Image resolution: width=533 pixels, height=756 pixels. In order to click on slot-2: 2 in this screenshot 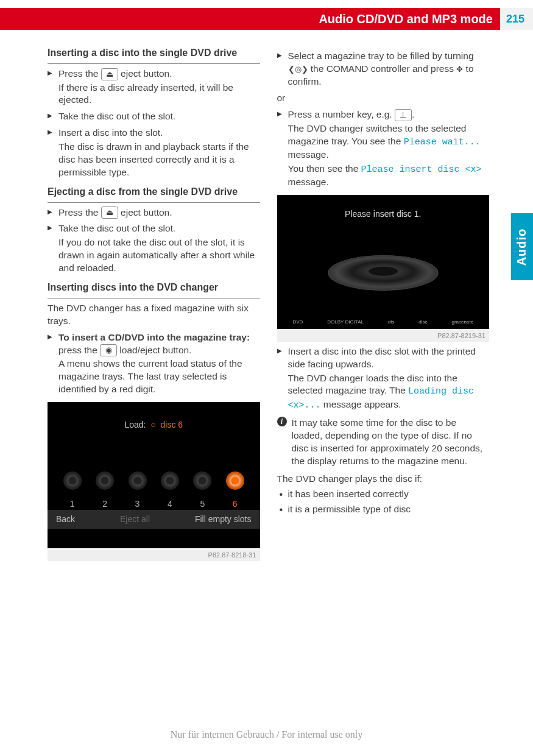, I will do `click(105, 491)`.